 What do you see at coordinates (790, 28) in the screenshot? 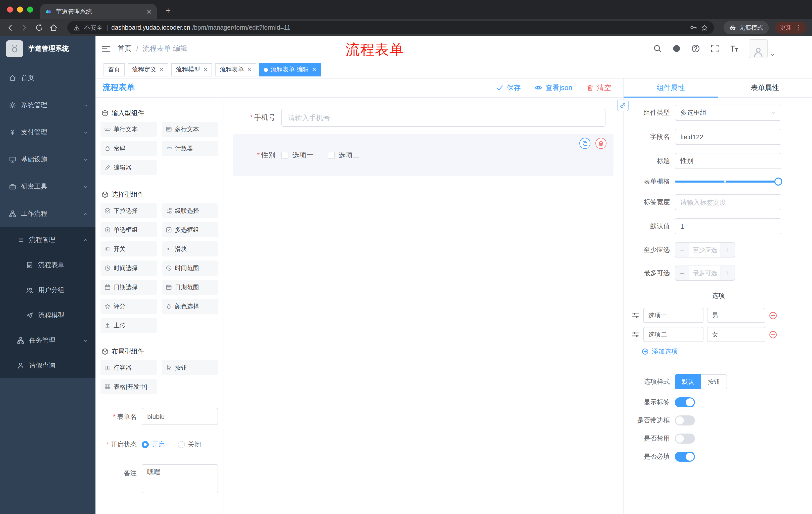
I see `browser-update-button: 更新` at bounding box center [790, 28].